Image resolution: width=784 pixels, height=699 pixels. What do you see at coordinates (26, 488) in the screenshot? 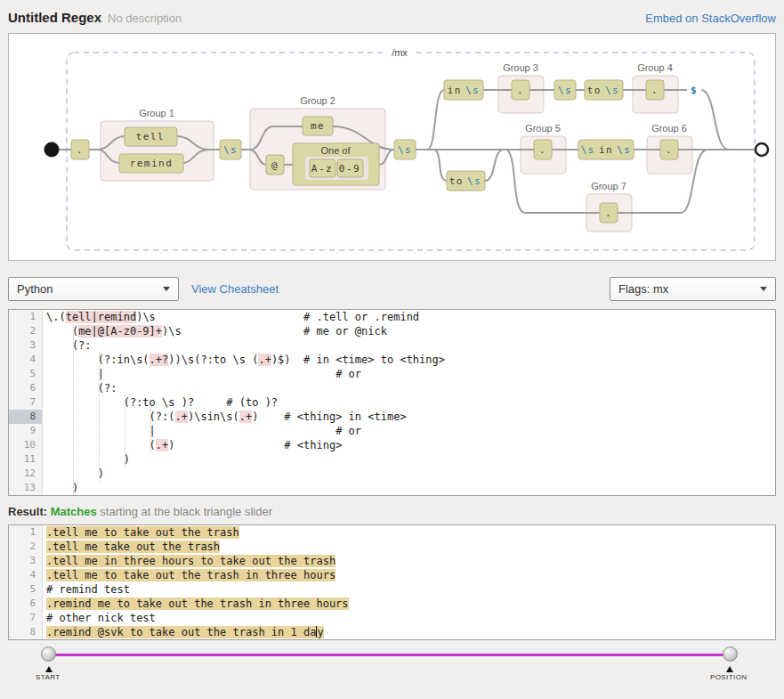
I see `line-number: 13` at bounding box center [26, 488].